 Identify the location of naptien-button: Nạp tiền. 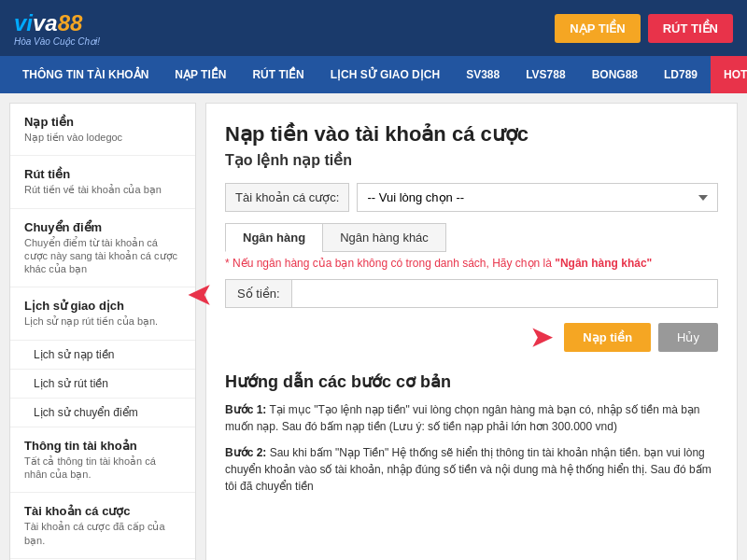
(607, 338).